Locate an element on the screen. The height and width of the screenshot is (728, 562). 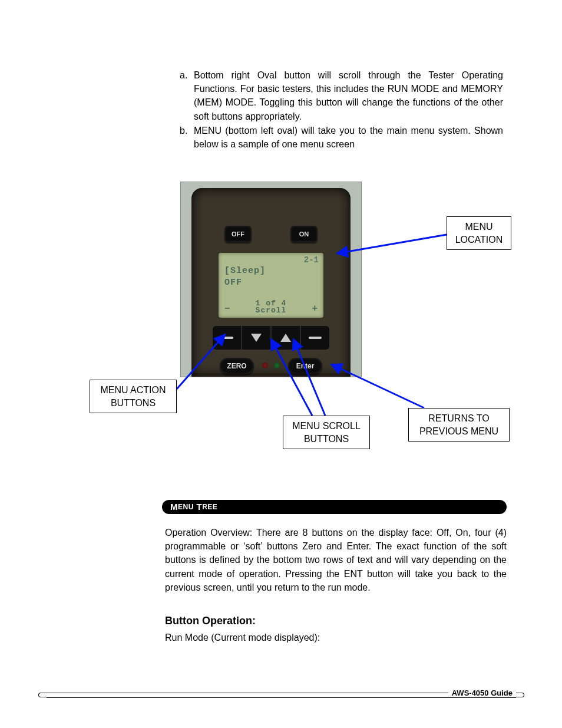
led-green-icon is located at coordinates (277, 365).